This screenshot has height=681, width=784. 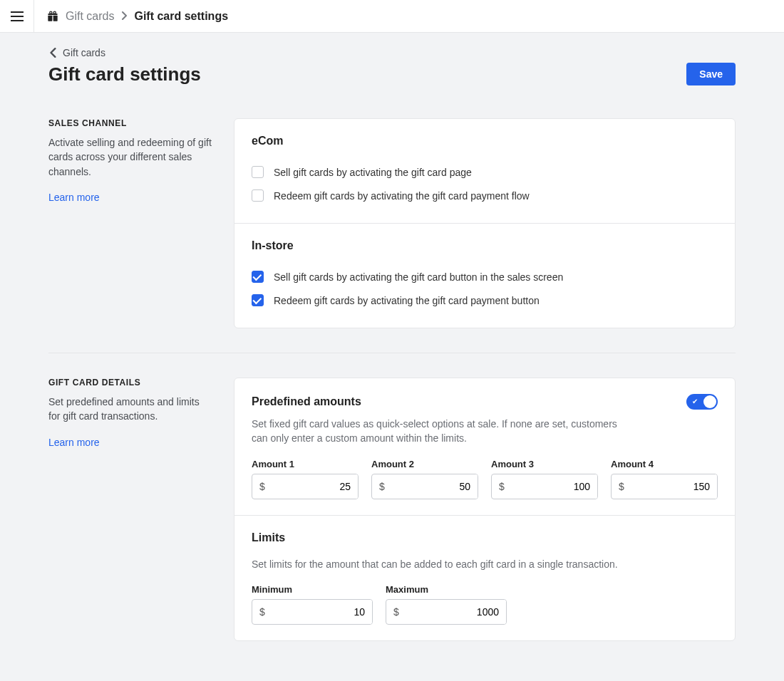 What do you see at coordinates (125, 74) in the screenshot?
I see `page-title: Gift card settings` at bounding box center [125, 74].